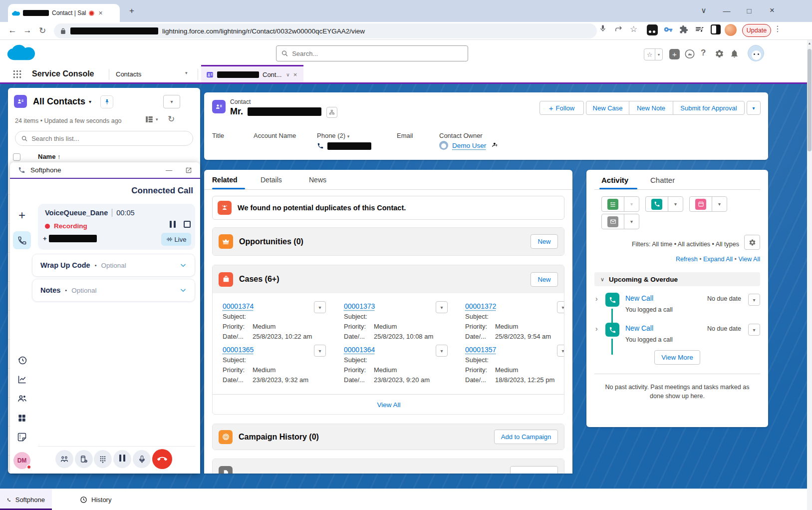  Describe the element at coordinates (684, 29) in the screenshot. I see `extensions-puzzle-icon` at that location.